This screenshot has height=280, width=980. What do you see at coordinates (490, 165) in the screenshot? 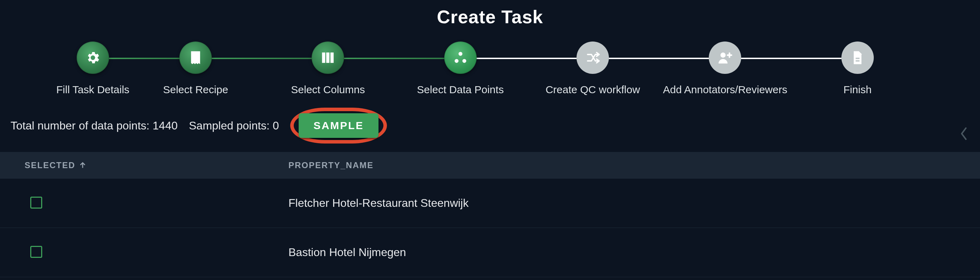
I see `table-header: SELECTED PROPERTY_NAME` at bounding box center [490, 165].